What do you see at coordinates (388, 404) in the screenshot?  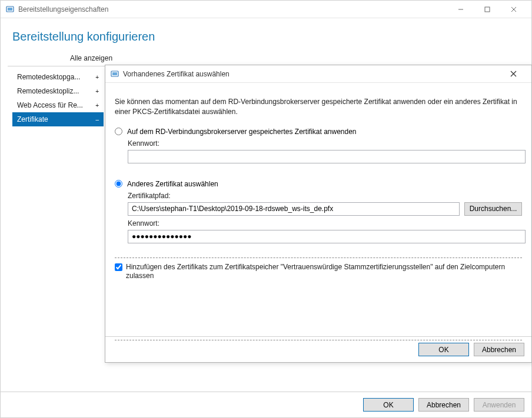 I see `ok-button: OK` at bounding box center [388, 404].